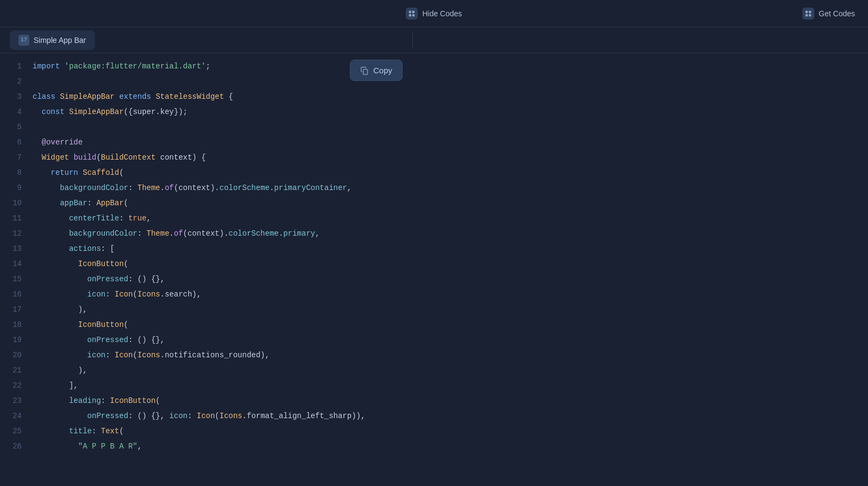  What do you see at coordinates (434, 294) in the screenshot?
I see `code-line-16: 16 icon: Icon(Icons.search),` at bounding box center [434, 294].